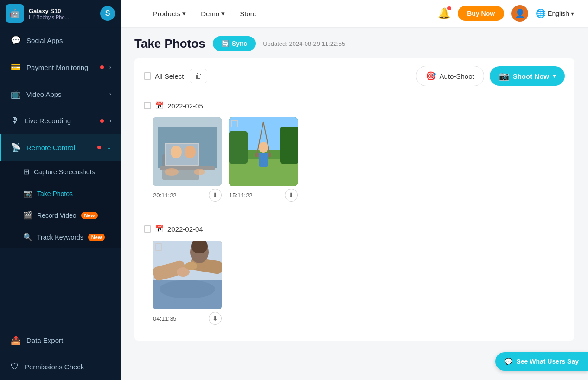 This screenshot has width=588, height=380. Describe the element at coordinates (147, 76) in the screenshot. I see `all-select-checkbox` at that location.